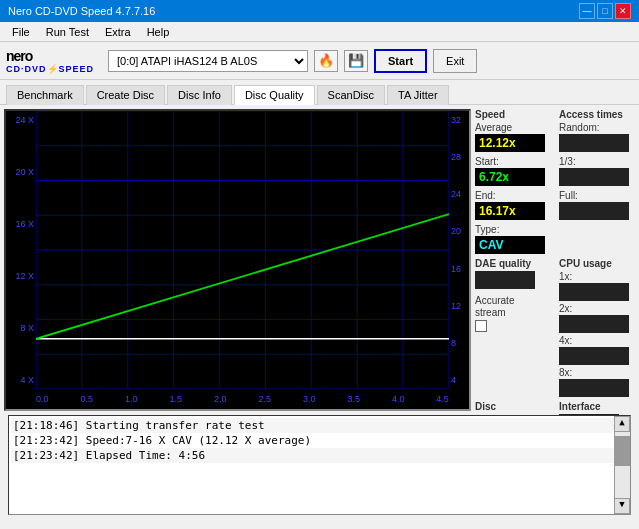  I want to click on accurate-label: Accurate, so click(513, 300).